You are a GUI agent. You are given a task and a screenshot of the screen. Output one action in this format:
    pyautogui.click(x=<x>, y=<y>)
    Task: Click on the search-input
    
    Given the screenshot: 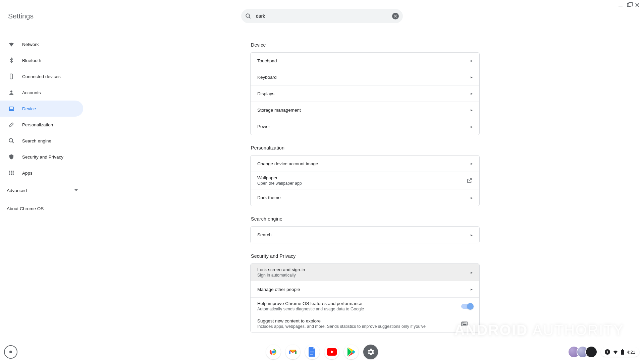 What is the action you would take?
    pyautogui.click(x=324, y=16)
    